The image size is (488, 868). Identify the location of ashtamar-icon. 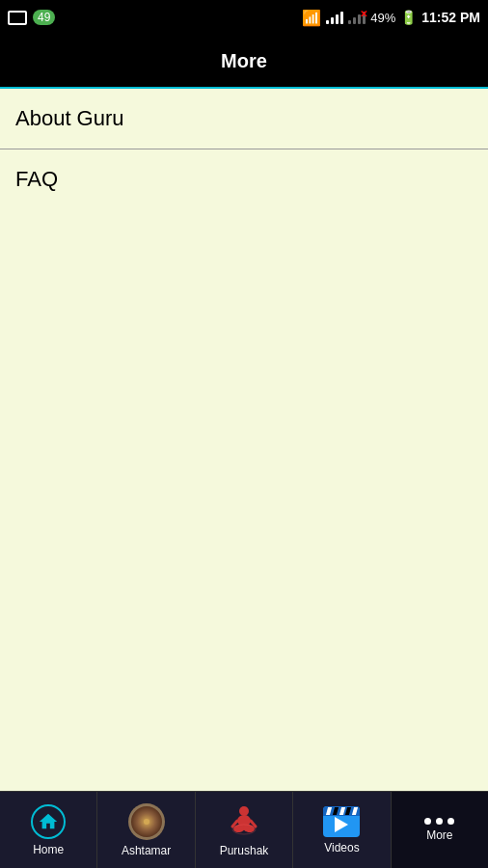
(147, 822).